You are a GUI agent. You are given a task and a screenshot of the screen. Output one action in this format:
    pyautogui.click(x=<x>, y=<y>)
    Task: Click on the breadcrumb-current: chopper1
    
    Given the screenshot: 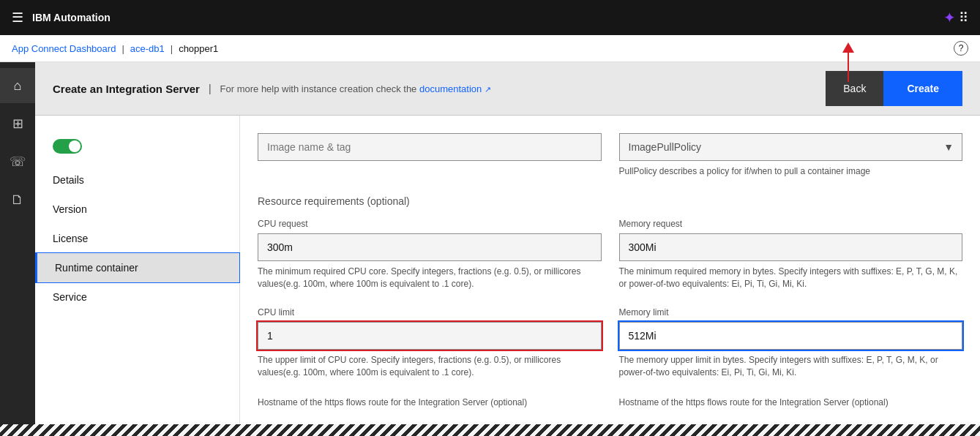 What is the action you would take?
    pyautogui.click(x=198, y=48)
    